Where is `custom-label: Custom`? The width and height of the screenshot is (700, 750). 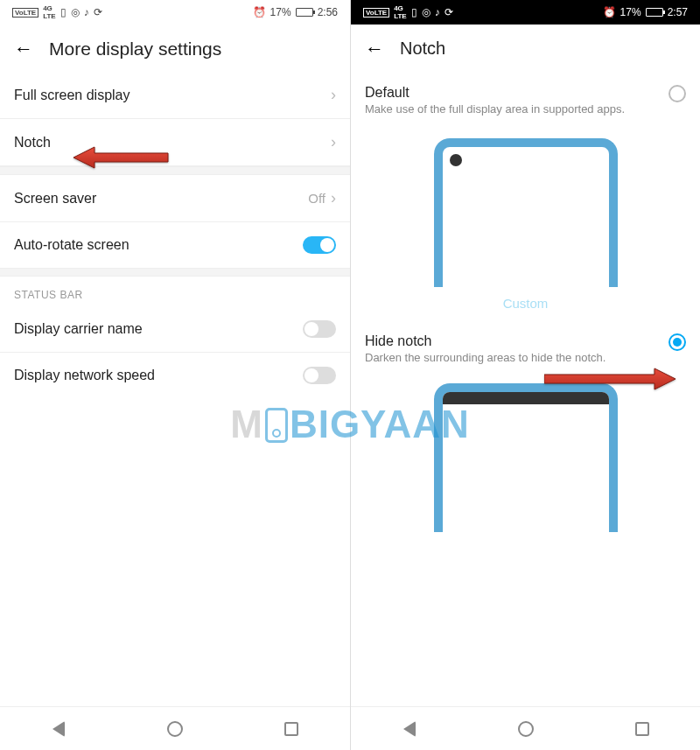
custom-label: Custom is located at coordinates (525, 305).